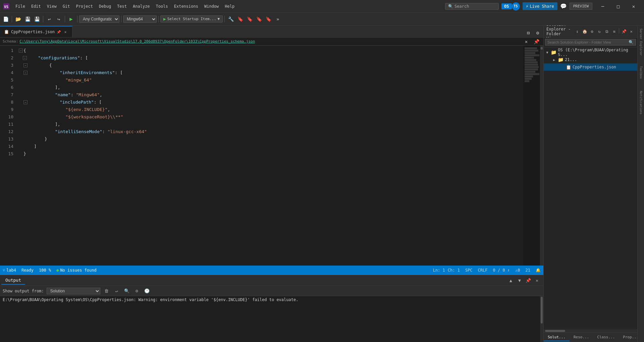 This screenshot has height=342, width=644. I want to click on bookmark4-icon: 🔖, so click(268, 19).